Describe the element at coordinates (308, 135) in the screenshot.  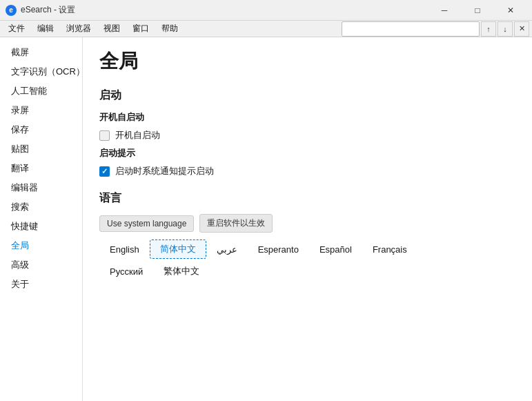
I see `auto-start-row: 开机自启动` at that location.